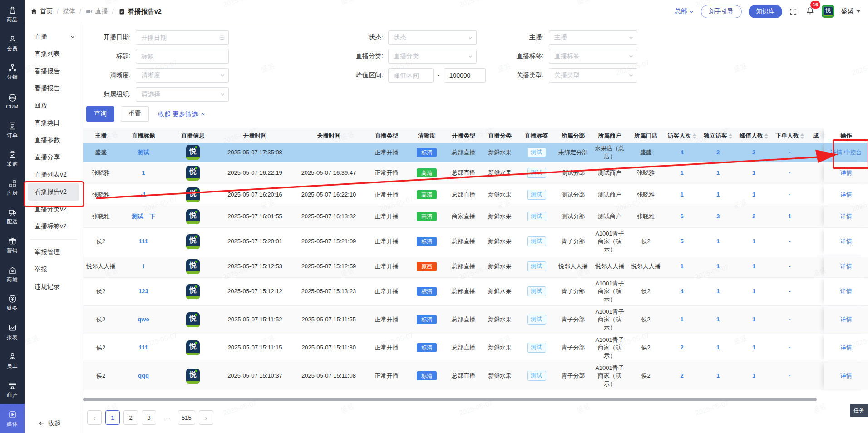 Image resolution: width=868 pixels, height=433 pixels. Describe the element at coordinates (718, 136) in the screenshot. I see `column-header-unique_visitors: 独立访客` at that location.